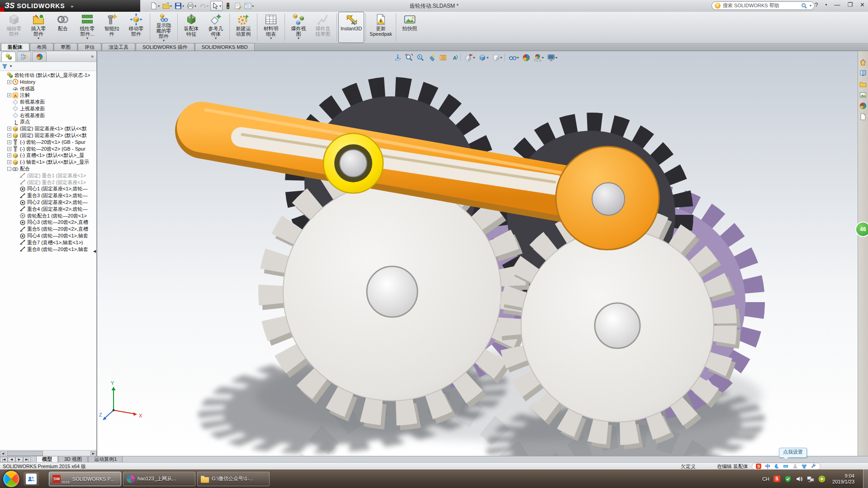 Image resolution: width=868 pixels, height=488 pixels. I want to click on tree-item: + (固定) 固定基座<2> (默认<<默, so click(48, 136).